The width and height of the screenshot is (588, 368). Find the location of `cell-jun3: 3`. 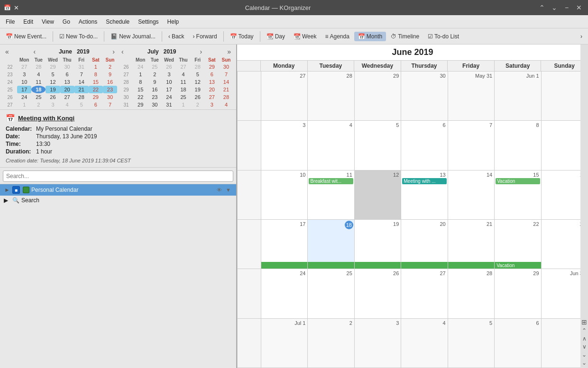

cell-jun3: 3 is located at coordinates (285, 145).